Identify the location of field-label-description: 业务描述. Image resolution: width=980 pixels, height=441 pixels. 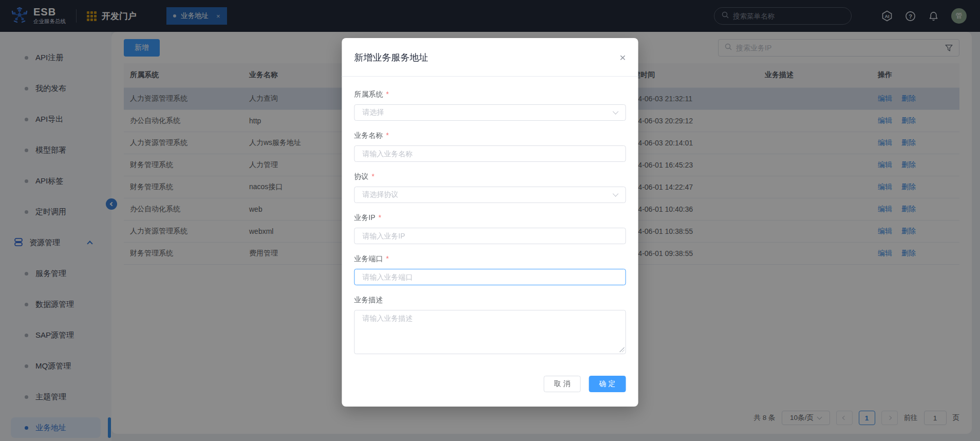
(369, 300).